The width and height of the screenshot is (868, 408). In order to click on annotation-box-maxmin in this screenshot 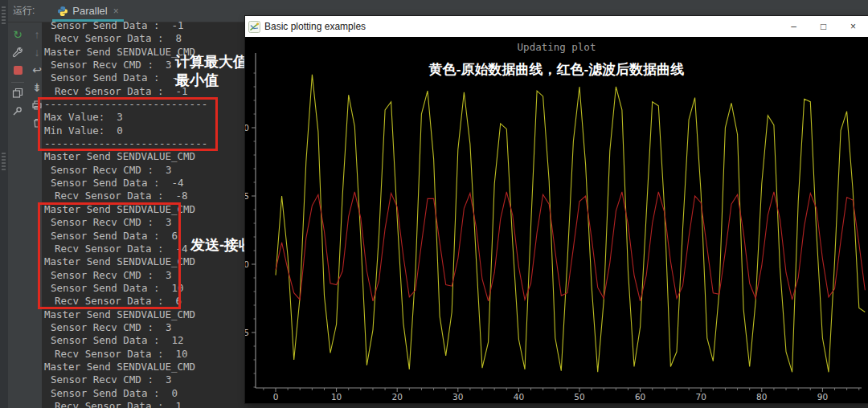, I will do `click(128, 124)`.